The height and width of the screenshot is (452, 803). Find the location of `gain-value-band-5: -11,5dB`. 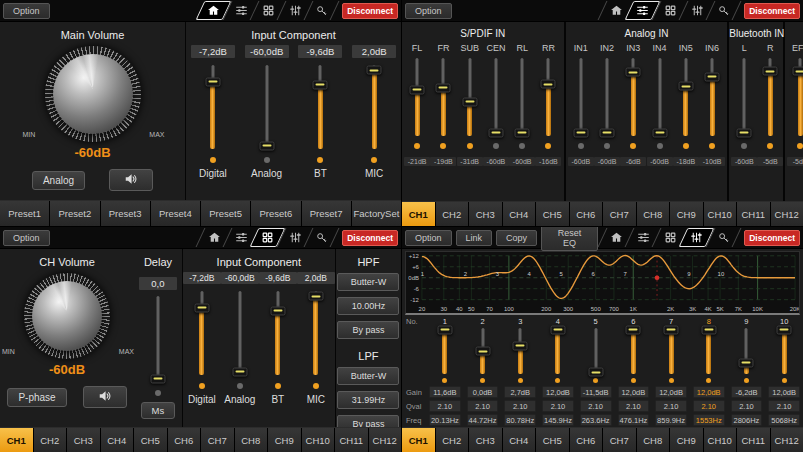

gain-value-band-5: -11,5dB is located at coordinates (596, 392).